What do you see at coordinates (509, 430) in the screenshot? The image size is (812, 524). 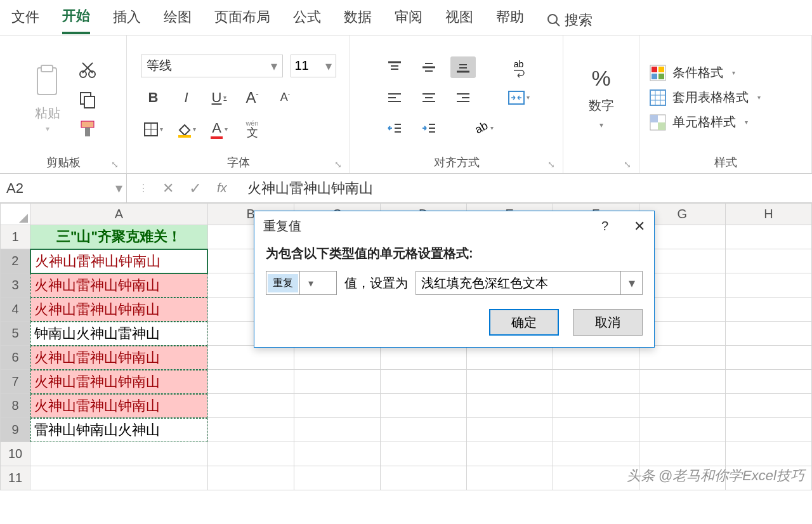 I see `cell-E9` at bounding box center [509, 430].